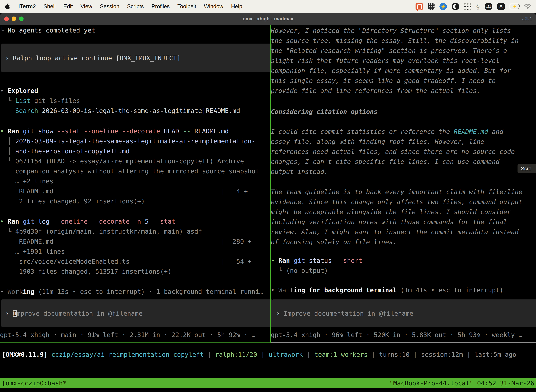  I want to click on agents-status-line: └ No agents completed yet, so click(137, 30).